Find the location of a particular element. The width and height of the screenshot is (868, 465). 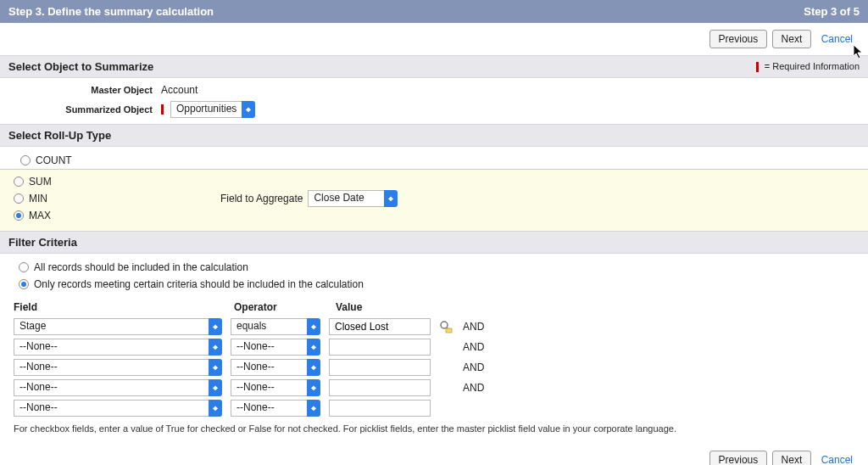

criteria-row: StageequalsAND is located at coordinates (437, 327).